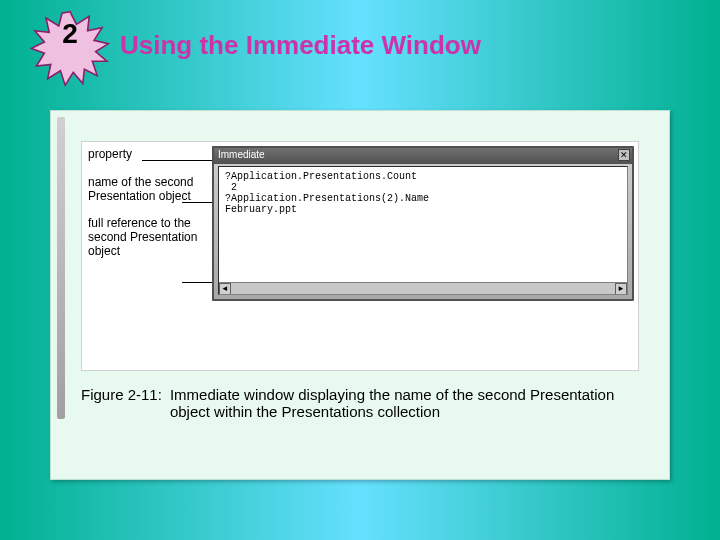 The width and height of the screenshot is (720, 540). Describe the element at coordinates (147, 210) in the screenshot. I see `callout-labels: property name of the second Presentation…` at that location.